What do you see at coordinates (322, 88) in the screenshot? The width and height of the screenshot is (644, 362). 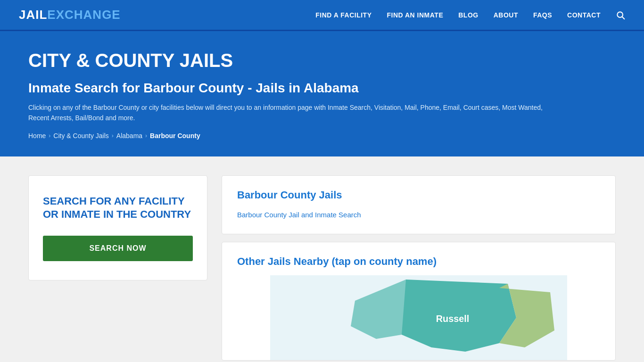 I see `hero-subtitle: Inmate Search for Barbour County - Jails…` at bounding box center [322, 88].